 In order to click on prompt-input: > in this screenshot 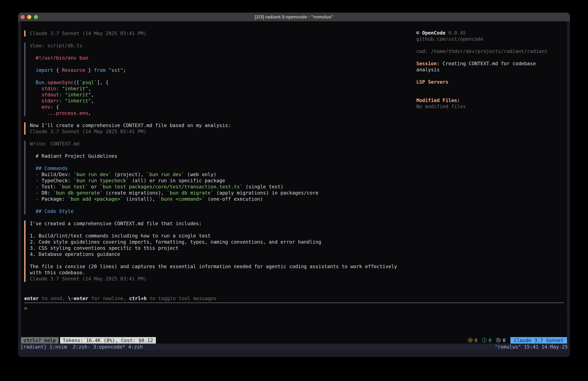, I will do `click(294, 309)`.